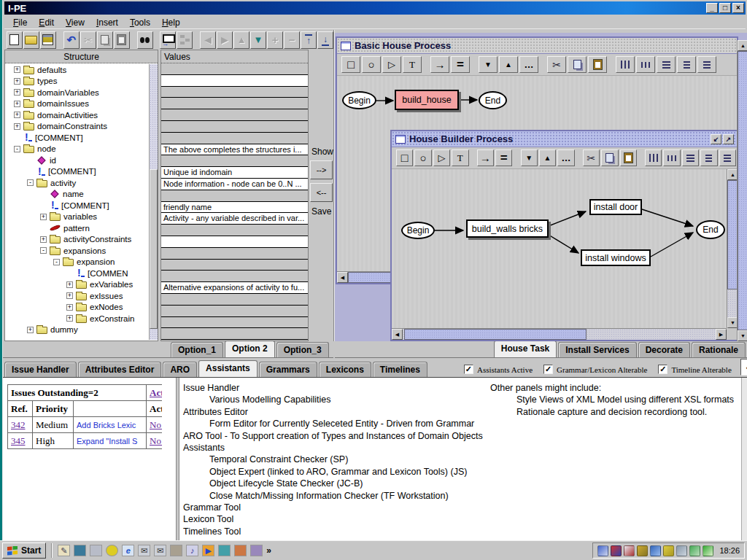 This screenshot has width=747, height=560. I want to click on tree-vertical-scrollbar, so click(153, 202).